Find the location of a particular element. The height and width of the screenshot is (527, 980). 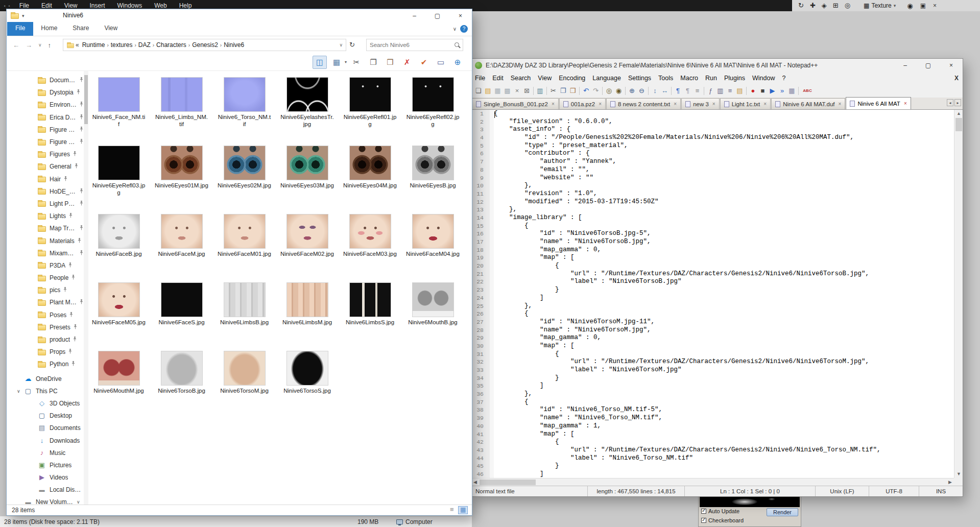

search-input is located at coordinates (410, 45).